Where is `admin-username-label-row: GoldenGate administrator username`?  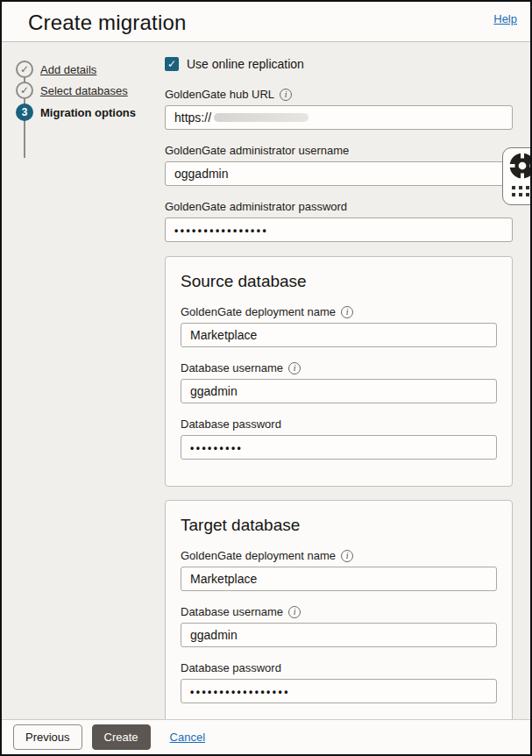 admin-username-label-row: GoldenGate administrator username is located at coordinates (338, 151).